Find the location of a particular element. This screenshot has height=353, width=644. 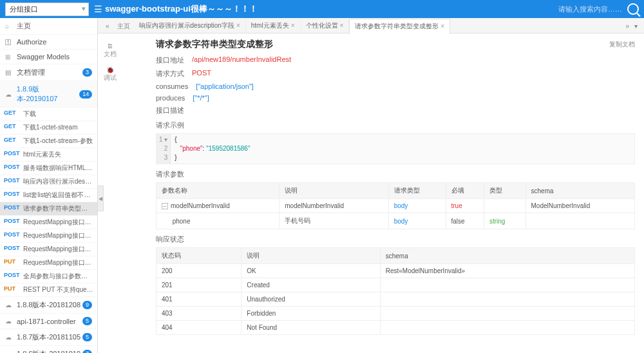

api-item: POST服务端数据响应HTML标签数据，无法解析 is located at coordinates (49, 169).